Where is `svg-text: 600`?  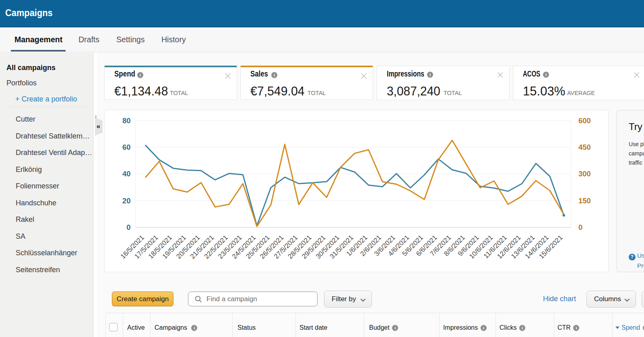
svg-text: 600 is located at coordinates (584, 121).